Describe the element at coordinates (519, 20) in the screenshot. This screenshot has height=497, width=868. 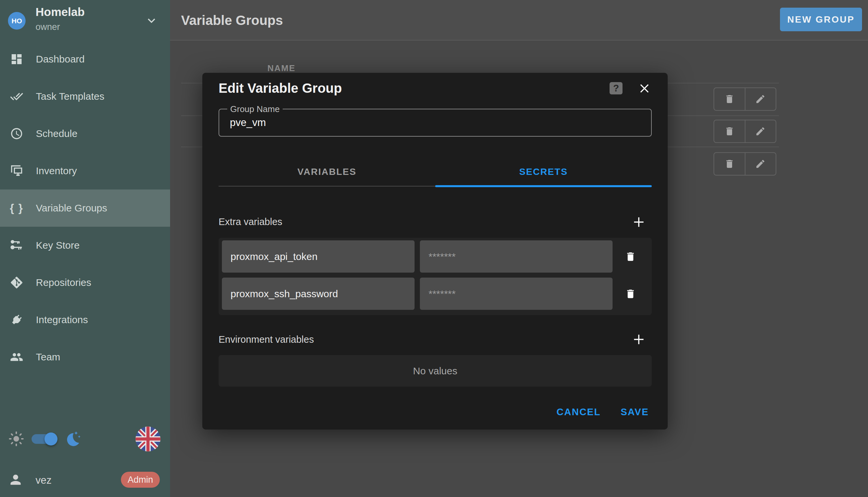
I see `topbar: Variable Groups NEW GROUP` at that location.